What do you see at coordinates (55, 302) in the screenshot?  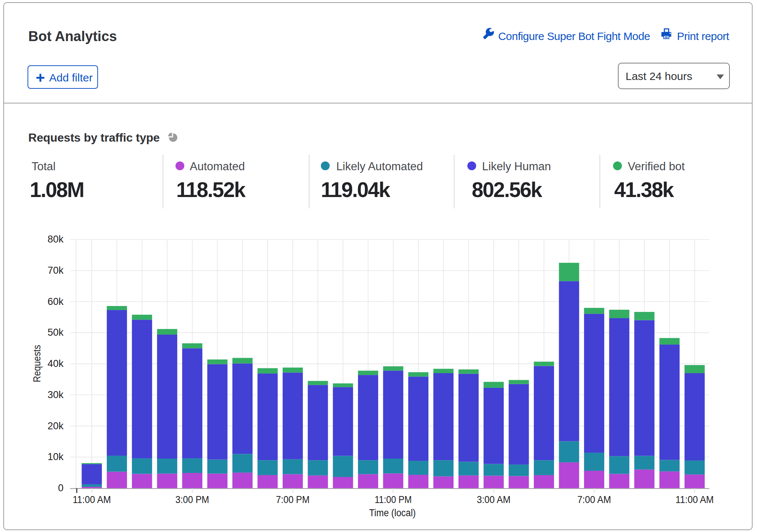 I see `svg-text: 60k` at bounding box center [55, 302].